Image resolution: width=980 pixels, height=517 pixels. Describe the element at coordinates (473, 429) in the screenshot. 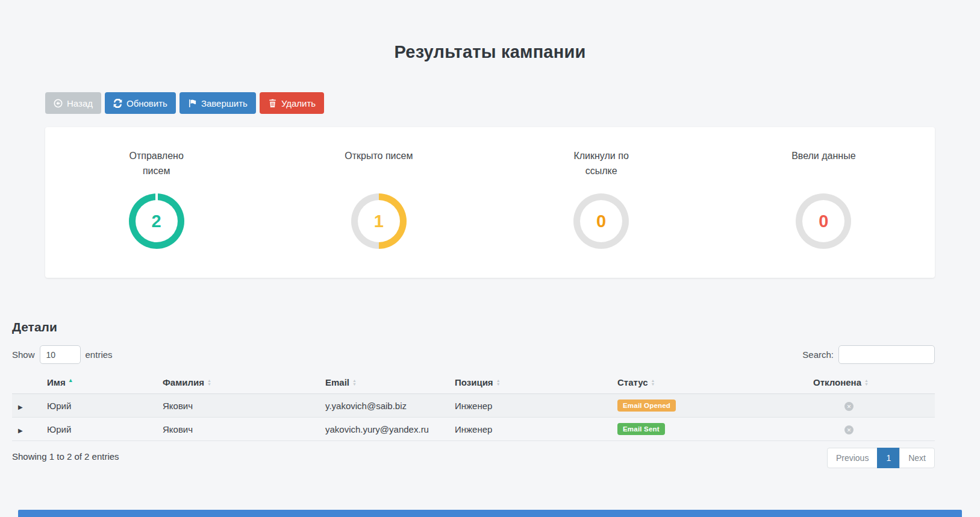

I see `table-row: ▶ Юрий Якович yakovich.yury@yandex.ru Ин…` at that location.